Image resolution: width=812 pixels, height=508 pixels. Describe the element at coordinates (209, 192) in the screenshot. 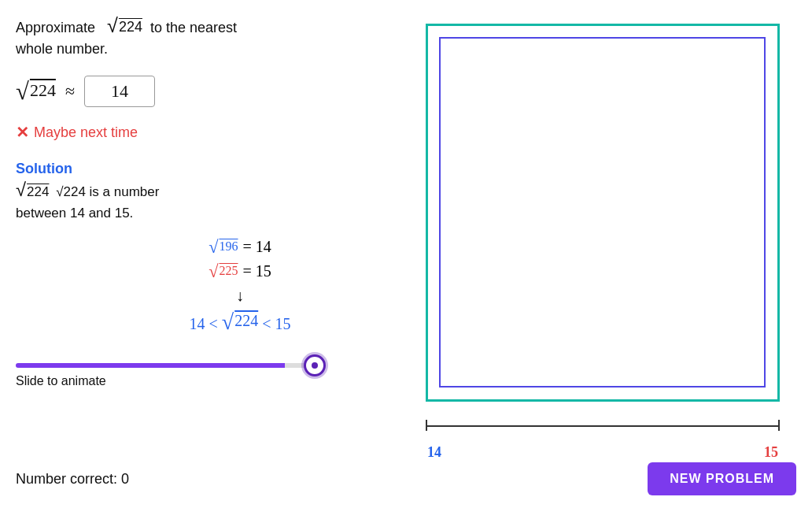

I see `solution-section: Solution √224 √224 is a number between 1…` at that location.